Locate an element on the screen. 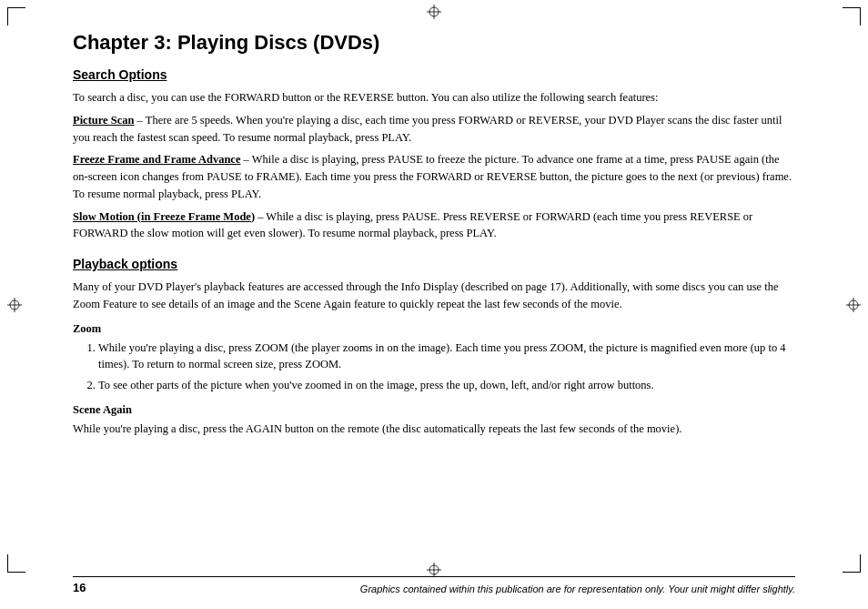 This screenshot has height=609, width=868. reg-mark-bottom-center is located at coordinates (434, 570).